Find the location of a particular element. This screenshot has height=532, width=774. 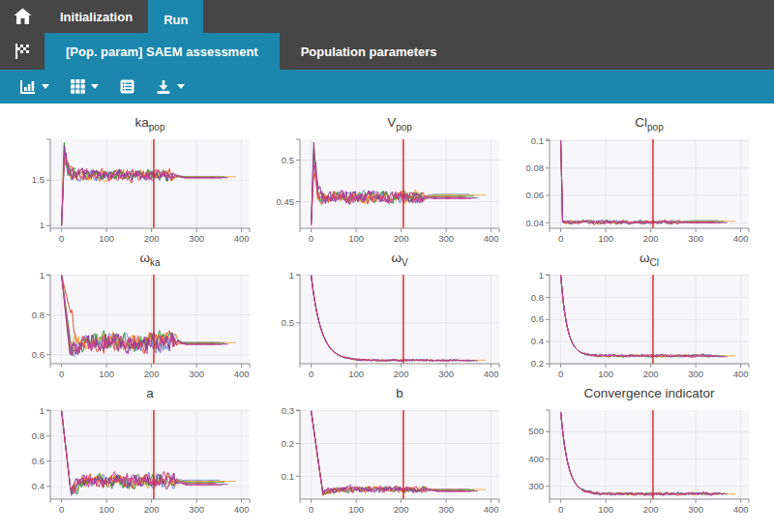

svg-text: 0.6 is located at coordinates (39, 460).